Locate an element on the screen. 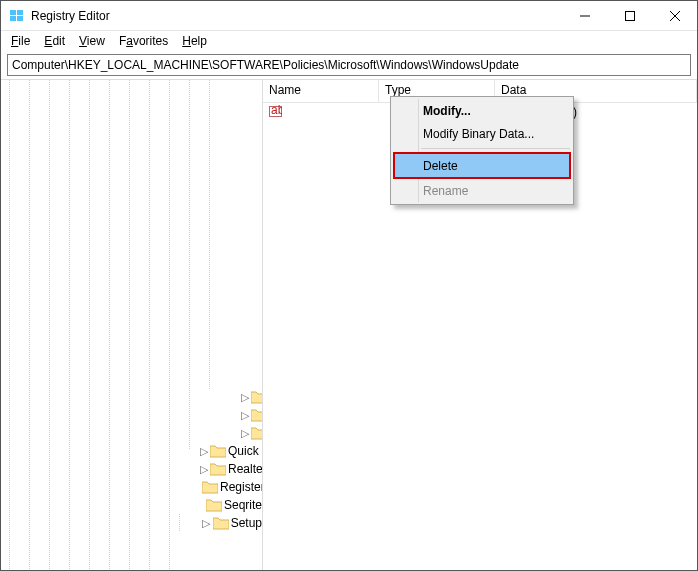 The height and width of the screenshot is (571, 698). tree-item: ▷Setup is located at coordinates (132, 523).